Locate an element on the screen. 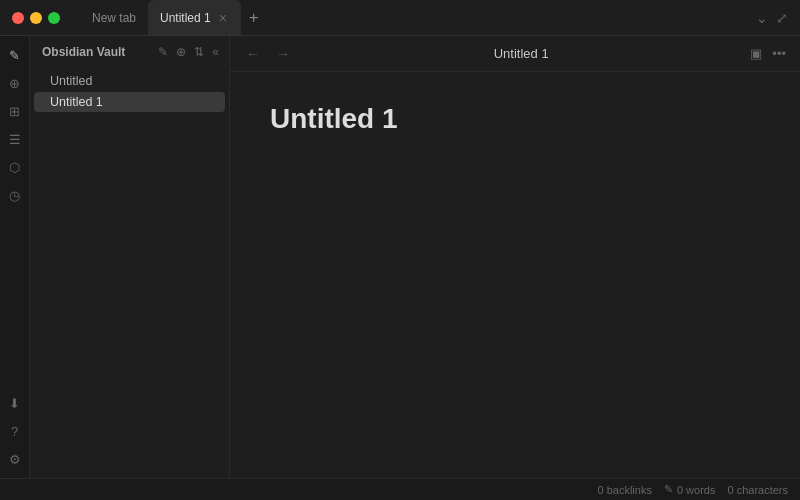  content-title: Untitled 1 is located at coordinates (522, 54).